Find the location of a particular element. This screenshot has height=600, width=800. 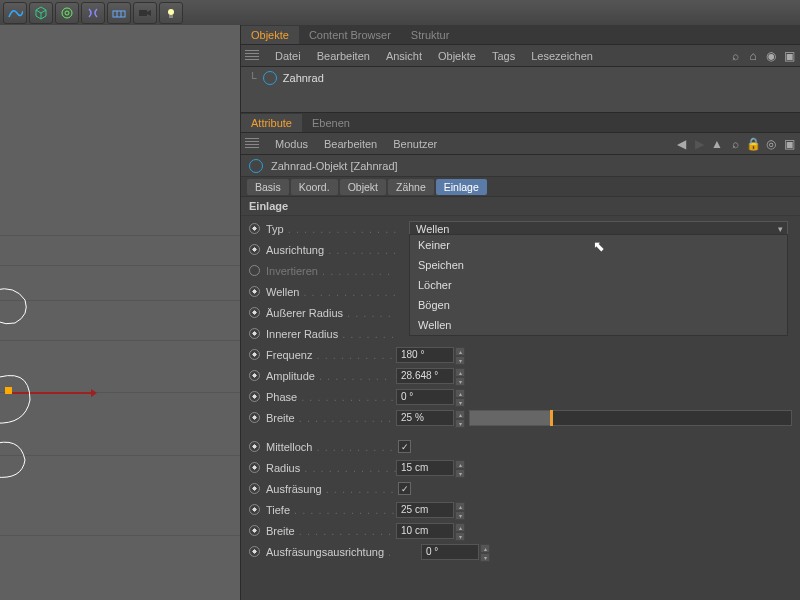

ausfr-ausr-input is located at coordinates (450, 552).